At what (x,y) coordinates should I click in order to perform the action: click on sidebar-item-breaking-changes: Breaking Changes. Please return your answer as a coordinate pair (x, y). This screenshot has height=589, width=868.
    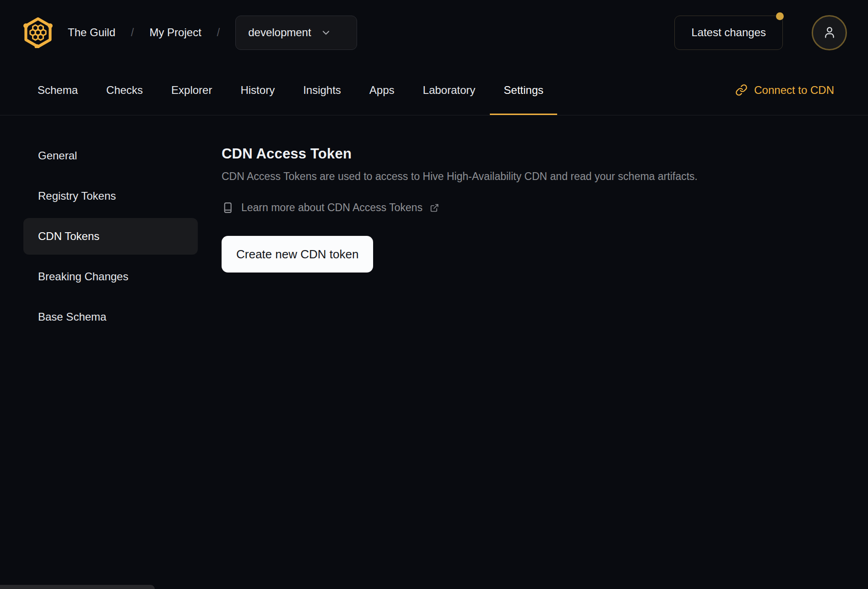
    Looking at the image, I should click on (111, 277).